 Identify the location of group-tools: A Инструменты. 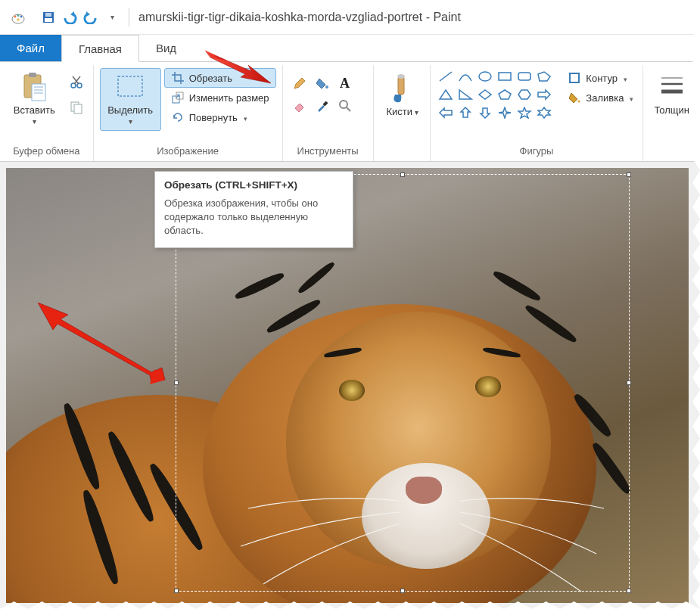
(328, 113).